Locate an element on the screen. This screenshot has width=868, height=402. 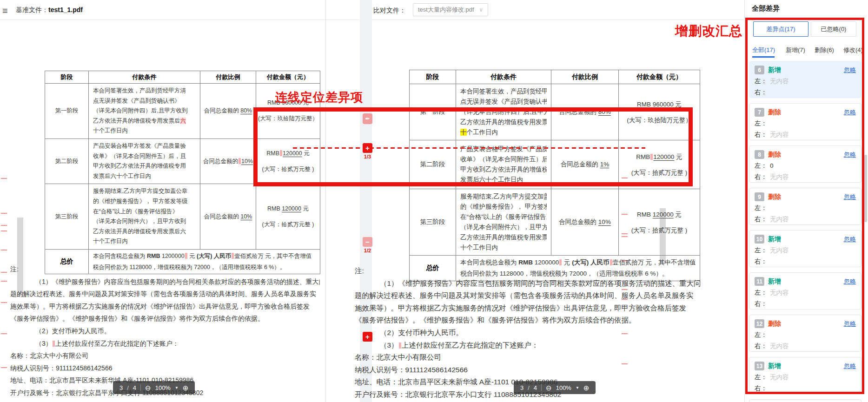
diff-index-badge: 7 is located at coordinates (760, 112).